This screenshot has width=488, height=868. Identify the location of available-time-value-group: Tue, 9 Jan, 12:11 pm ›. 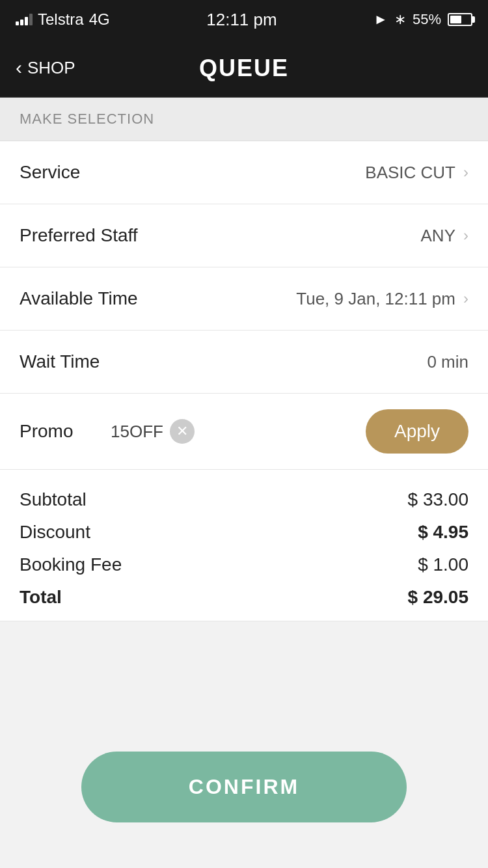
(383, 299).